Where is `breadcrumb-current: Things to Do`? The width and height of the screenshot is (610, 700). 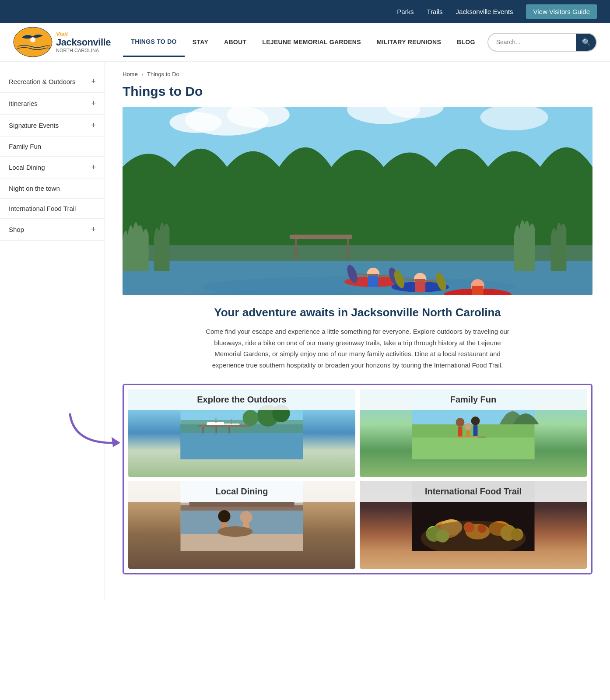
breadcrumb-current: Things to Do is located at coordinates (163, 74).